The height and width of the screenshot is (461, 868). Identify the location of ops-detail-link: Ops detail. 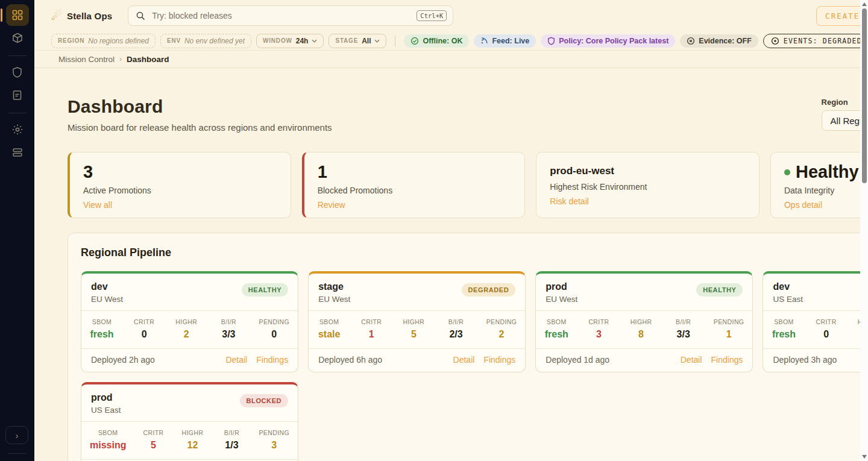
(803, 205).